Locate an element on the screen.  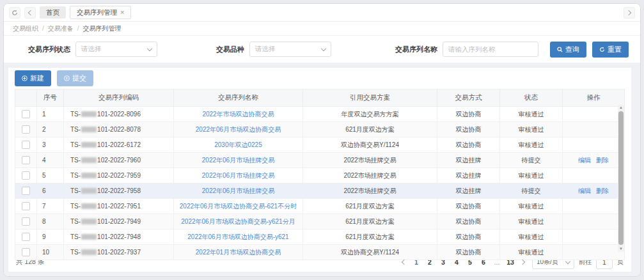
sequence-name-link: 2030年双边0225 is located at coordinates (238, 144).